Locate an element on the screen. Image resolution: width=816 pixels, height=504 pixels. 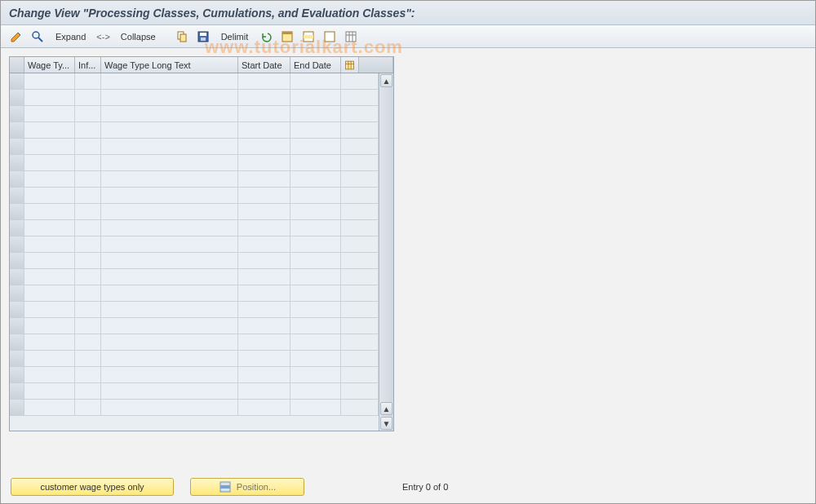
configure-columns-button is located at coordinates (350, 65).